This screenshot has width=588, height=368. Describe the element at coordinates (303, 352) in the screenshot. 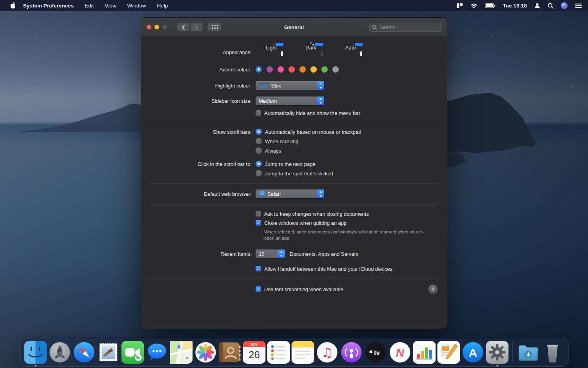

I see `dock-icon-notes` at that location.